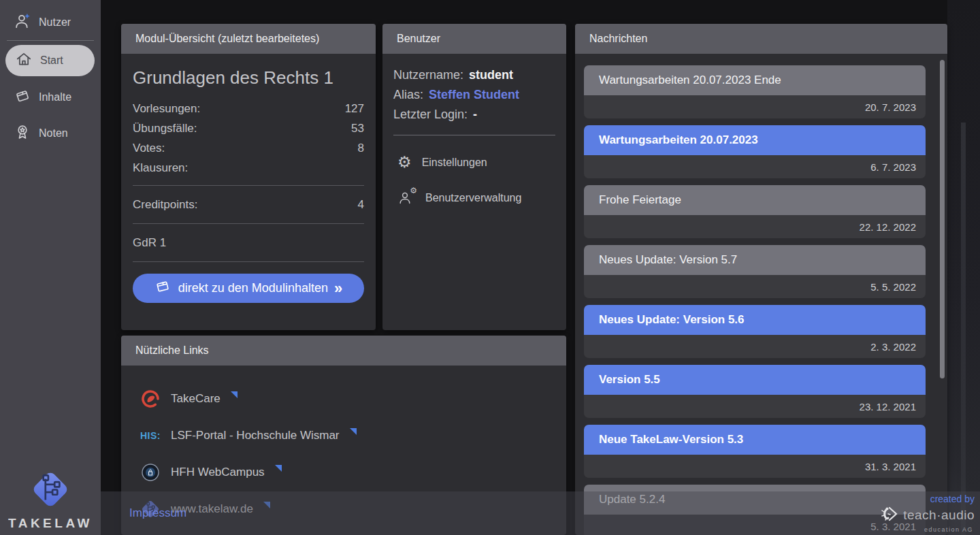 This screenshot has width=980, height=535. What do you see at coordinates (755, 107) in the screenshot?
I see `news-item-date: 20. 7. 2023` at bounding box center [755, 107].